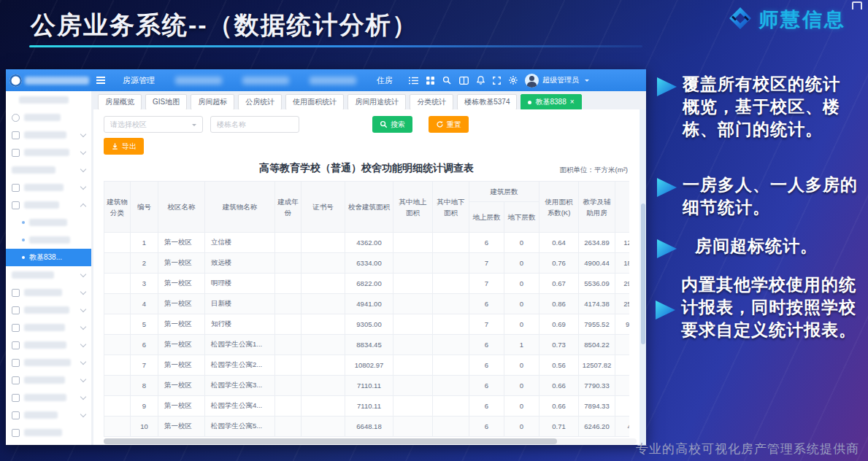 The width and height of the screenshot is (868, 461). What do you see at coordinates (367, 427) in the screenshot?
I see `table-row: 10第一校区松园学生公寓5...6648.18600.716246.2046.0…` at bounding box center [367, 427].